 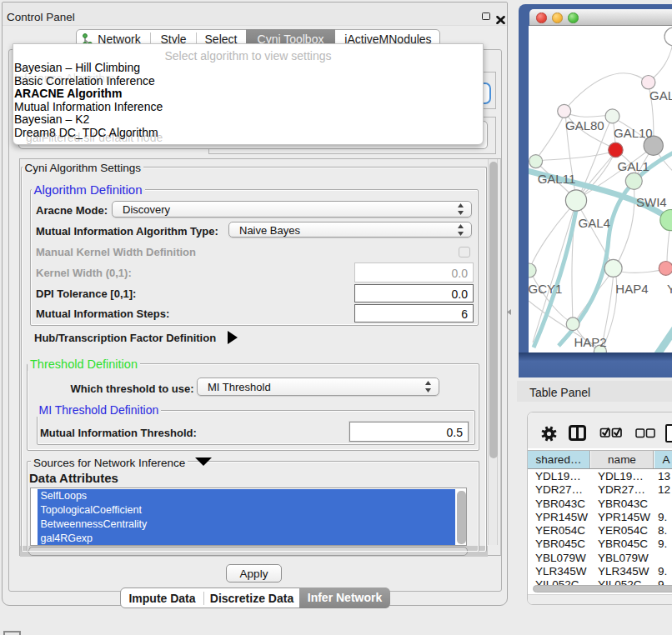 What do you see at coordinates (585, 125) in the screenshot?
I see `svg-text: GAL80` at bounding box center [585, 125].